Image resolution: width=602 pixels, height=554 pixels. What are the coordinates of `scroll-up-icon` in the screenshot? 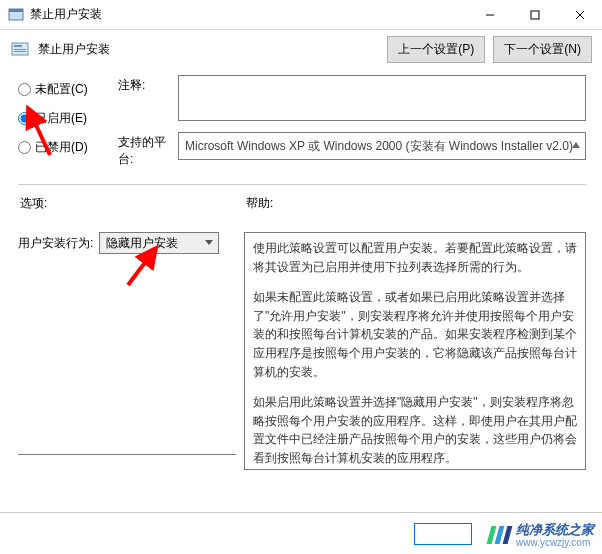 It's located at (576, 146).